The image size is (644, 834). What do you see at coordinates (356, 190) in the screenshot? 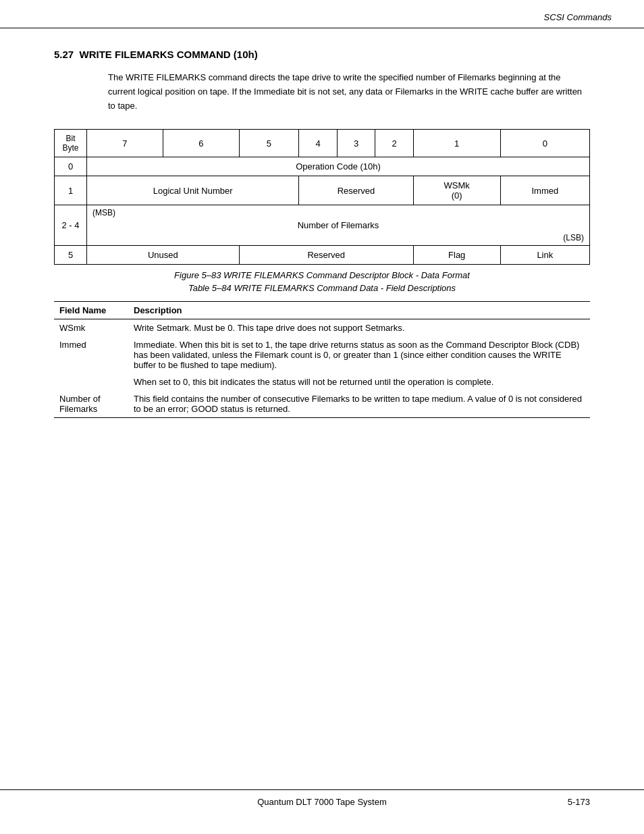
I see `reserved-cell-1: Reserved` at bounding box center [356, 190].